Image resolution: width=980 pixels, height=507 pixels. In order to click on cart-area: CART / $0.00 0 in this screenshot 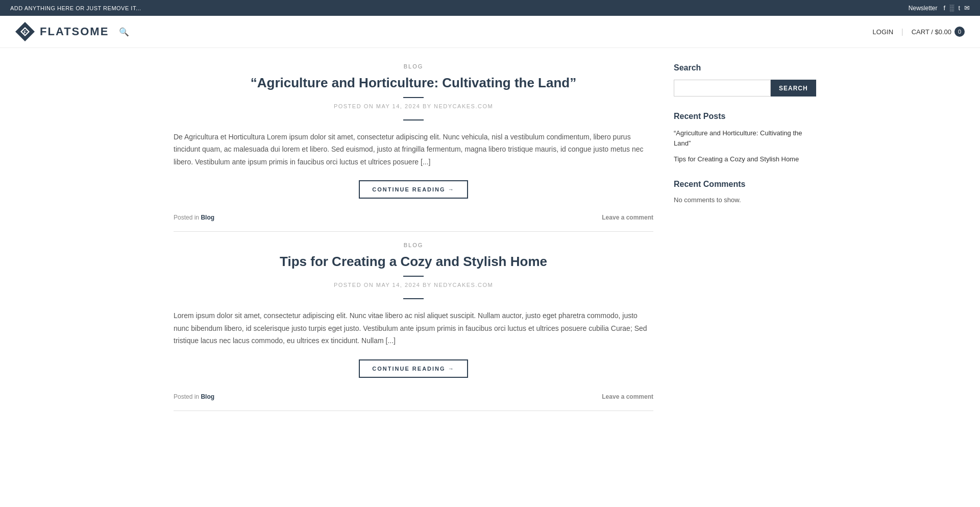, I will do `click(938, 32)`.